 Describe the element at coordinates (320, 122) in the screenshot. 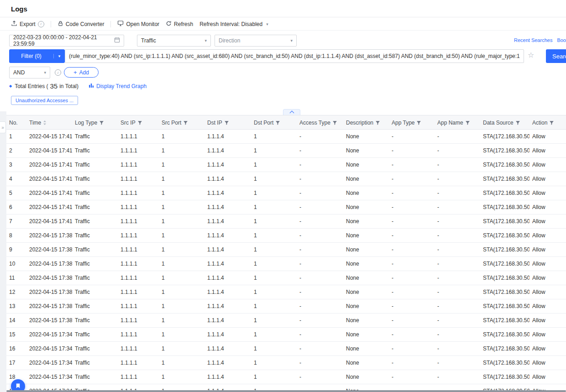

I see `column-header-access-type: Access Type` at that location.